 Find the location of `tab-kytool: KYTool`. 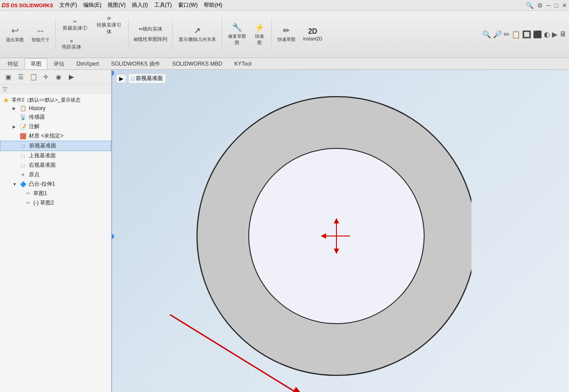

tab-kytool: KYTool is located at coordinates (243, 64).